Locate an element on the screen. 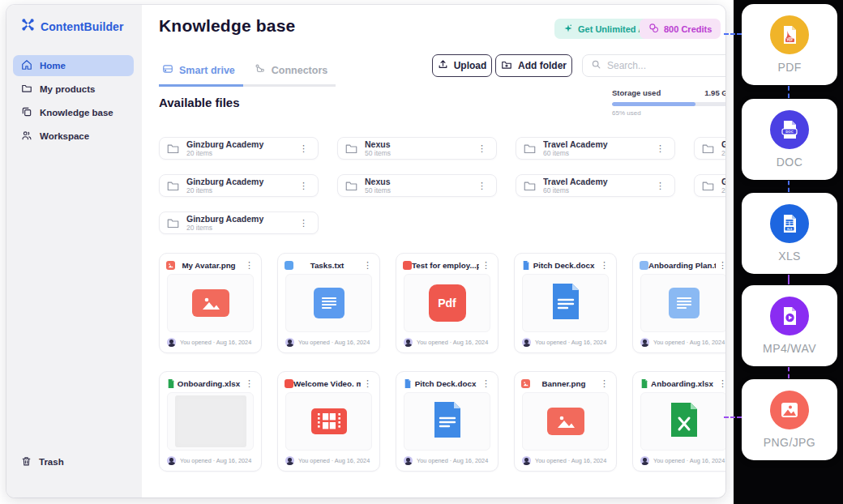 This screenshot has height=504, width=843. sidebar-item-workspace: Workspace is located at coordinates (73, 136).